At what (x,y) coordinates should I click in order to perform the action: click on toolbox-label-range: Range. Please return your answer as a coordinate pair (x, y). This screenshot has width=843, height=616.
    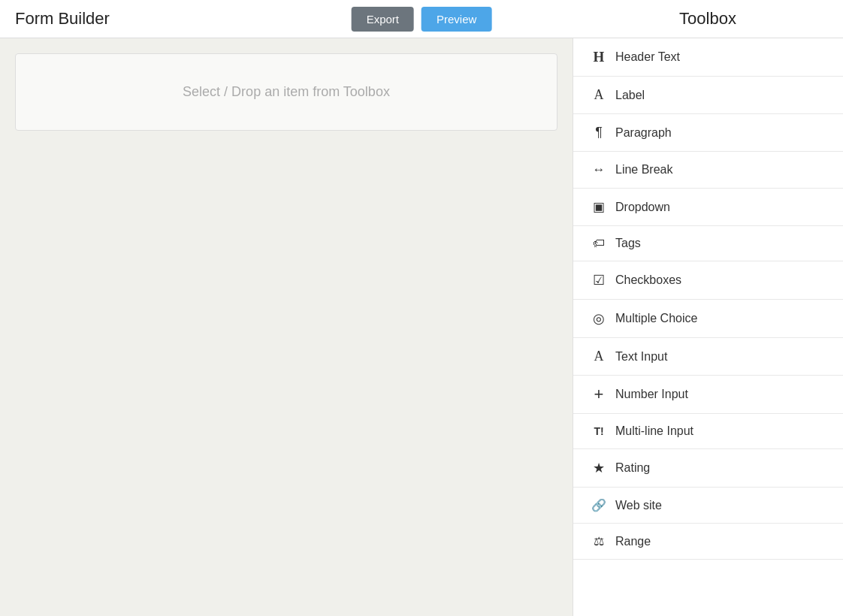
    Looking at the image, I should click on (633, 542).